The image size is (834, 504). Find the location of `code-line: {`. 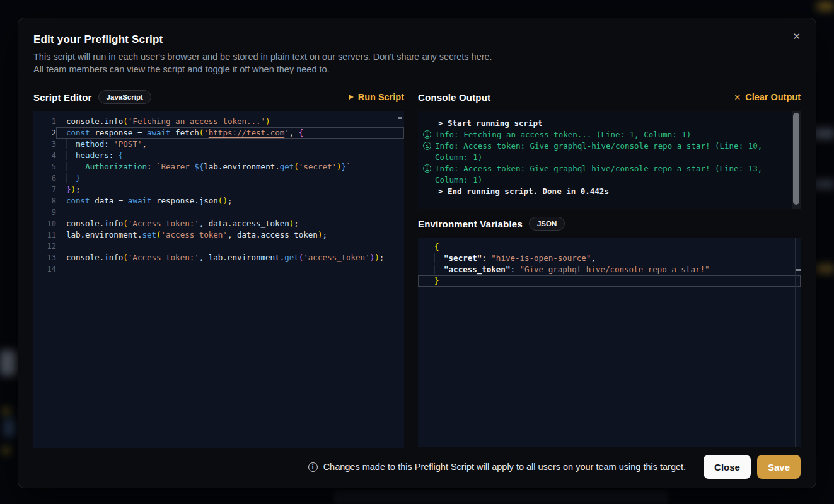

code-line: { is located at coordinates (609, 247).